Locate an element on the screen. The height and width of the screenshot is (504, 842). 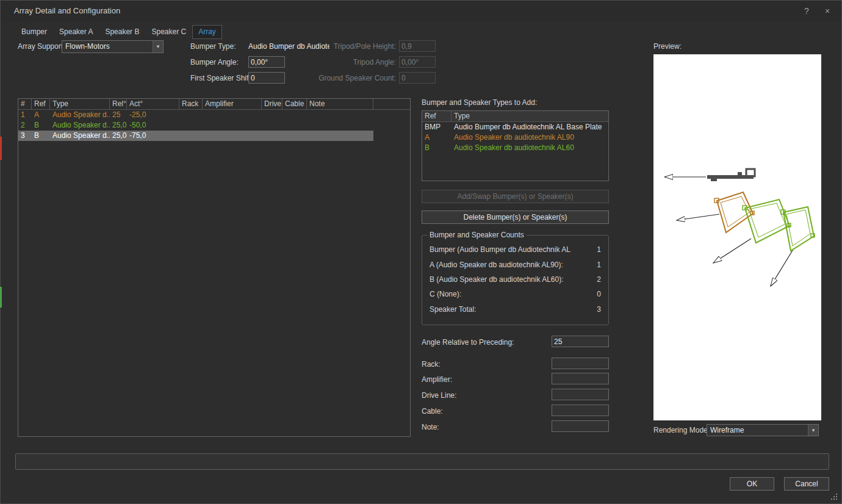
angle-relative-input is located at coordinates (580, 342).